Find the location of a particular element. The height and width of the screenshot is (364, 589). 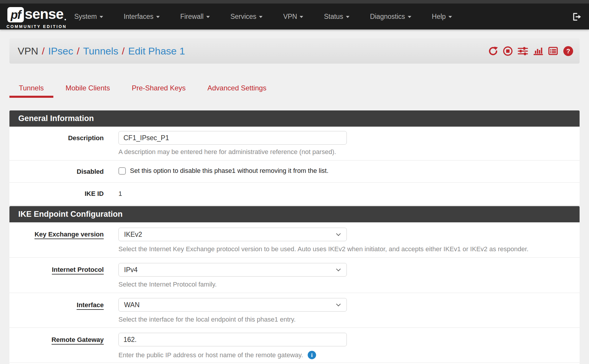

key-exchange-version-select: IKEv2 is located at coordinates (233, 234).